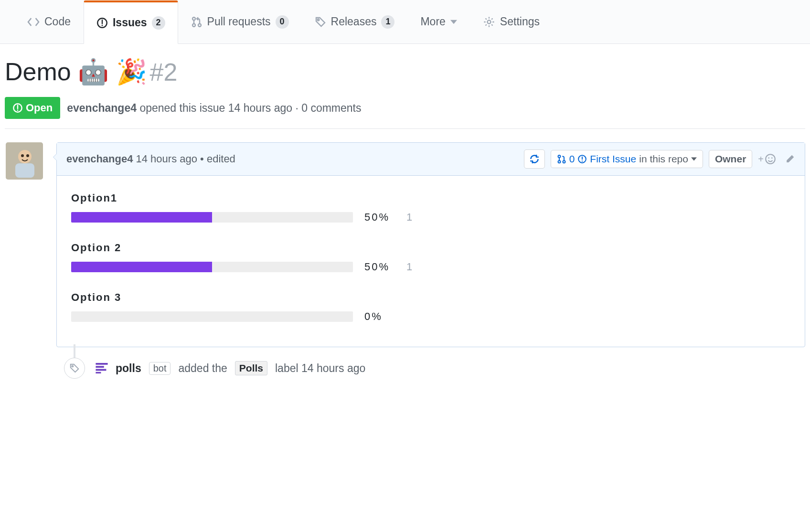 The height and width of the screenshot is (532, 810). Describe the element at coordinates (436, 363) in the screenshot. I see `timeline: polls bot added the Polls label 14 hours…` at that location.